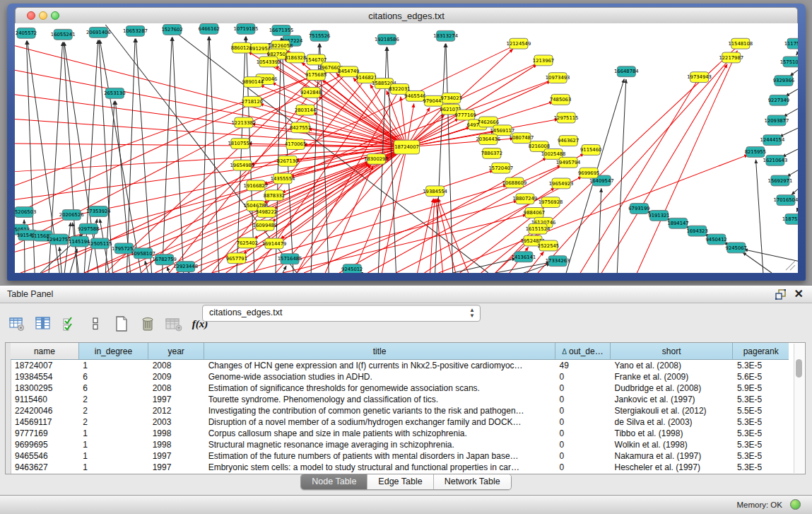 The width and height of the screenshot is (812, 514). Describe the element at coordinates (72, 215) in the screenshot. I see `graph-node: 20206526` at that location.